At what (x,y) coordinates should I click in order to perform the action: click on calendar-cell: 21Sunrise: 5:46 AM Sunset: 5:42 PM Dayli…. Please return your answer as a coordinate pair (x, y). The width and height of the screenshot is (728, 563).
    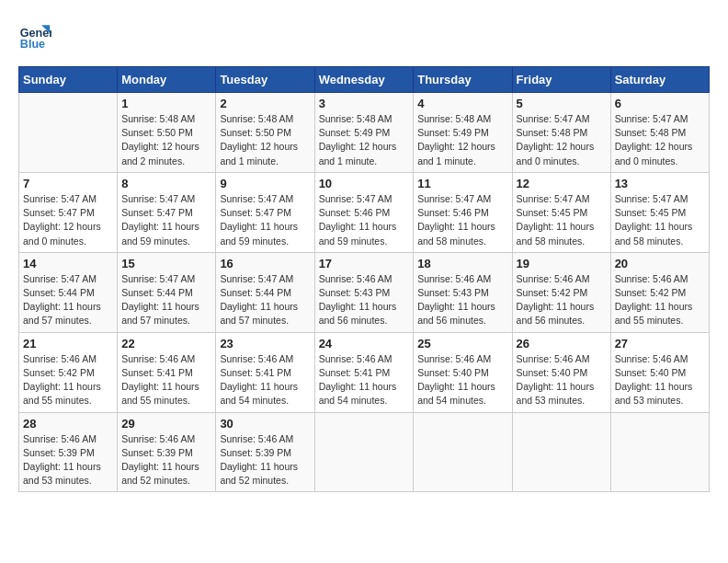
    Looking at the image, I should click on (68, 372).